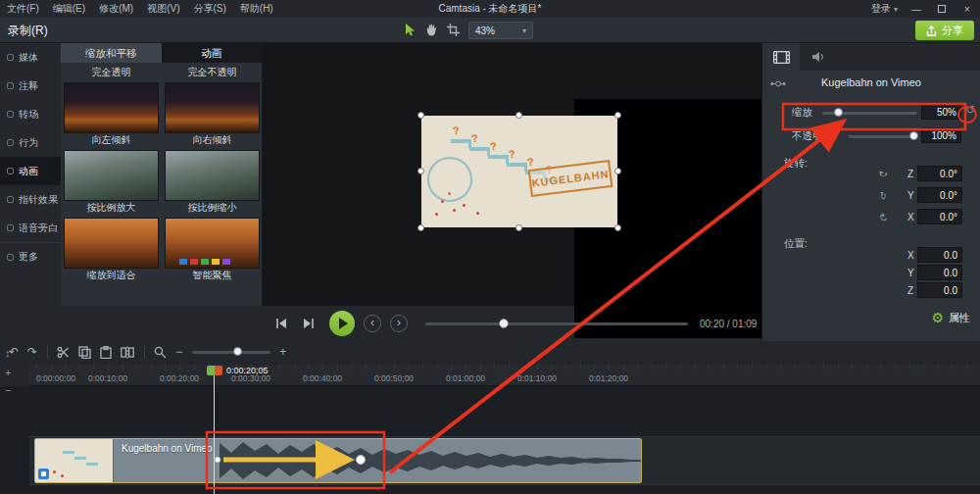  Describe the element at coordinates (916, 9) in the screenshot. I see `minimize-button: —` at that location.